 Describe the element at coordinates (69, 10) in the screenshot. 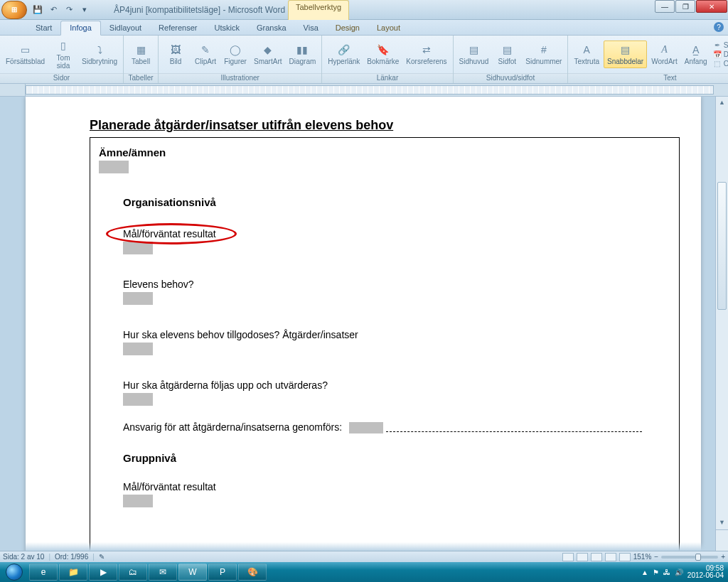

I see `redo-icon: ↷` at that location.